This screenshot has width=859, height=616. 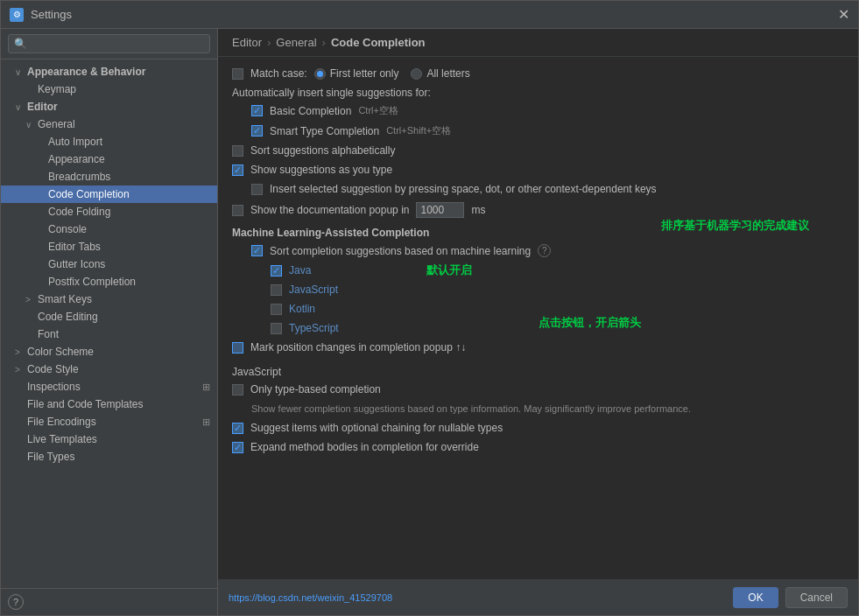 What do you see at coordinates (417, 74) in the screenshot?
I see `all-letters-radio` at bounding box center [417, 74].